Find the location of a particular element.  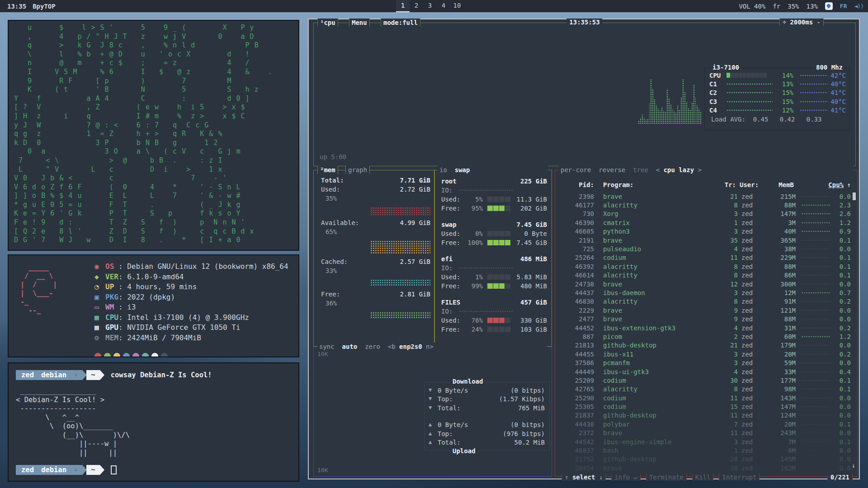

process-row: 46177alacritty8zed88M2.3 is located at coordinates (706, 205).